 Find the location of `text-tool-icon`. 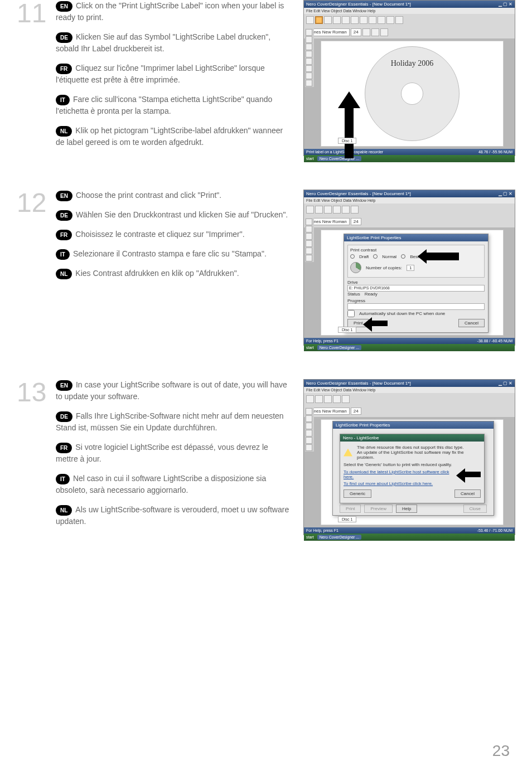

text-tool-icon is located at coordinates (309, 40).